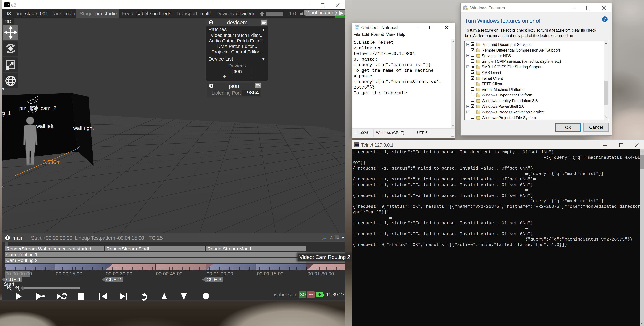 The image size is (644, 326). What do you see at coordinates (52, 162) in the screenshot?
I see `svg-text: 3.536m` at bounding box center [52, 162].